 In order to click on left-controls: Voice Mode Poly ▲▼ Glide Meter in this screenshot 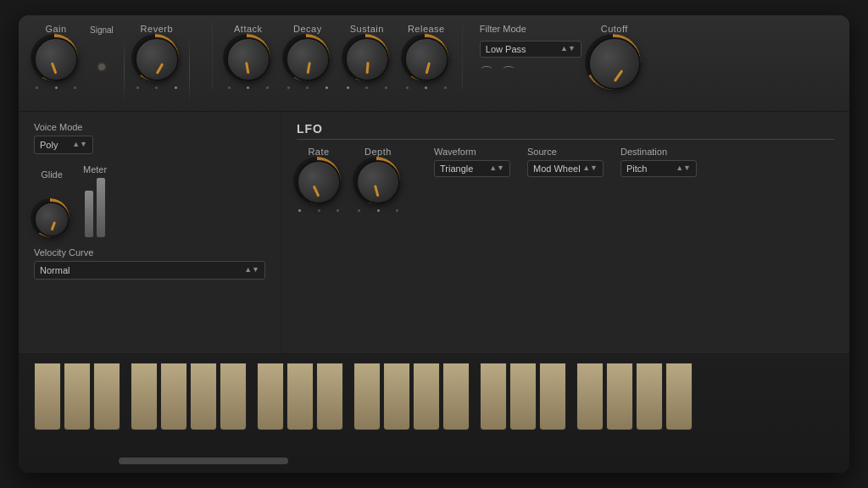, I will do `click(150, 232)`.